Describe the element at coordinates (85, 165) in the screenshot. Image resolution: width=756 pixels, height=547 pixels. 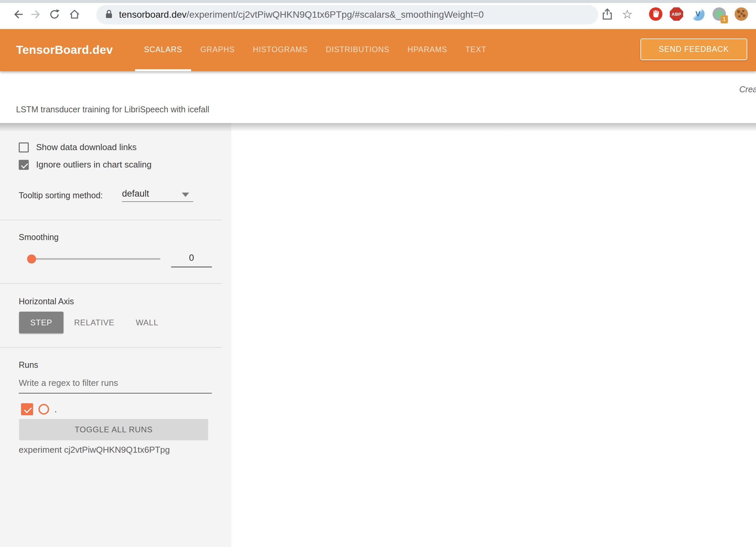
I see `ignore-outliers-row: Ignore outliers in chart scaling` at that location.